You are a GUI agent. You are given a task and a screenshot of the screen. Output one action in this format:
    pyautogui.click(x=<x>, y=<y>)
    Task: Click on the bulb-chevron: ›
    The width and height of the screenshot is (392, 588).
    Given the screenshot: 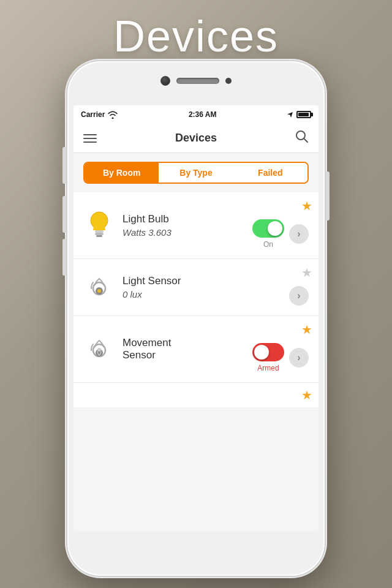 What is the action you would take?
    pyautogui.click(x=299, y=234)
    